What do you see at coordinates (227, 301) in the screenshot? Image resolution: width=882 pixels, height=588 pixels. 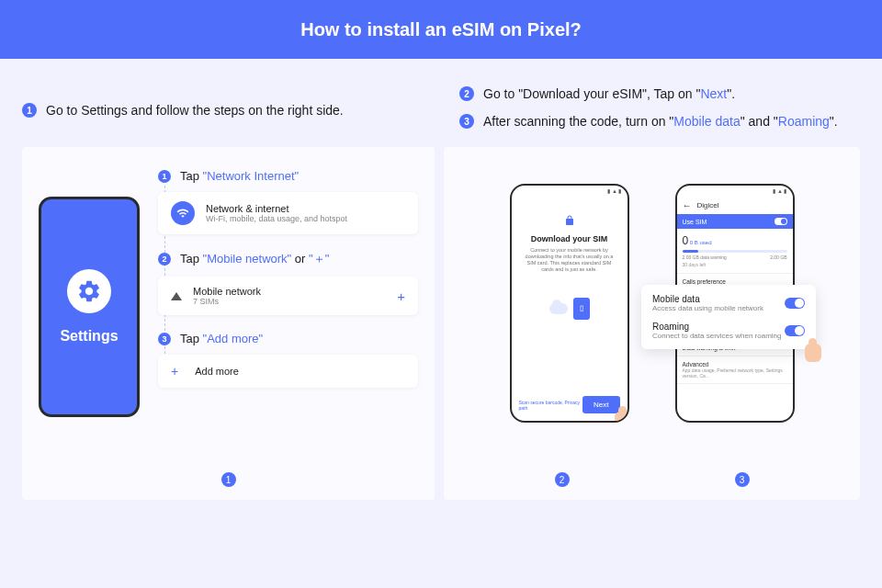 I see `mobile-card-sub: 7 SIMs` at bounding box center [227, 301].